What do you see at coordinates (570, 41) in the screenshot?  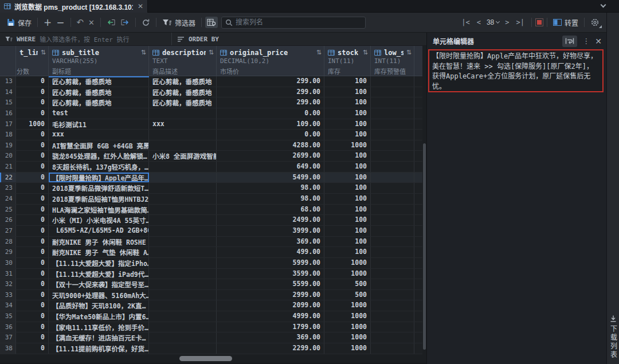 I see `word-wrap-button` at bounding box center [570, 41].